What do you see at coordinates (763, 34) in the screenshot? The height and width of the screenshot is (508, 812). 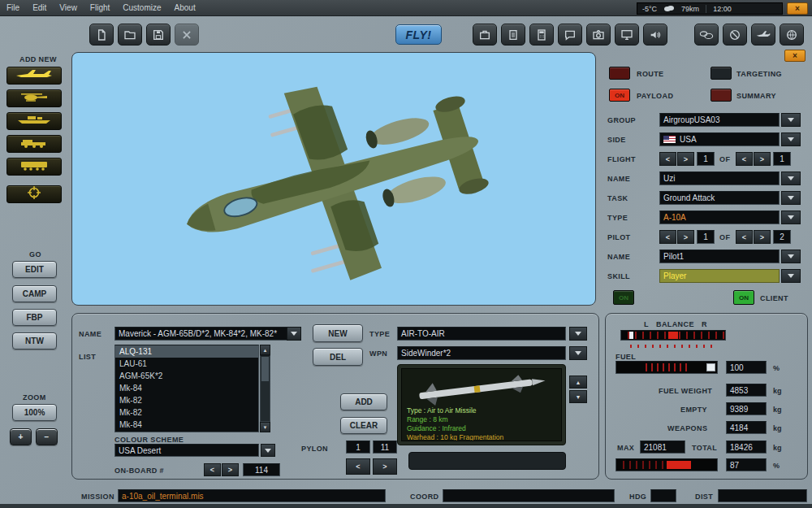 I see `aircraft-options-button` at bounding box center [763, 34].